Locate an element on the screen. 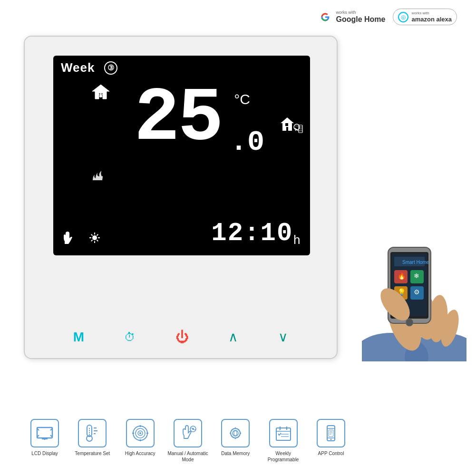 The height and width of the screenshot is (476, 476). manual-icon-box is located at coordinates (188, 433).